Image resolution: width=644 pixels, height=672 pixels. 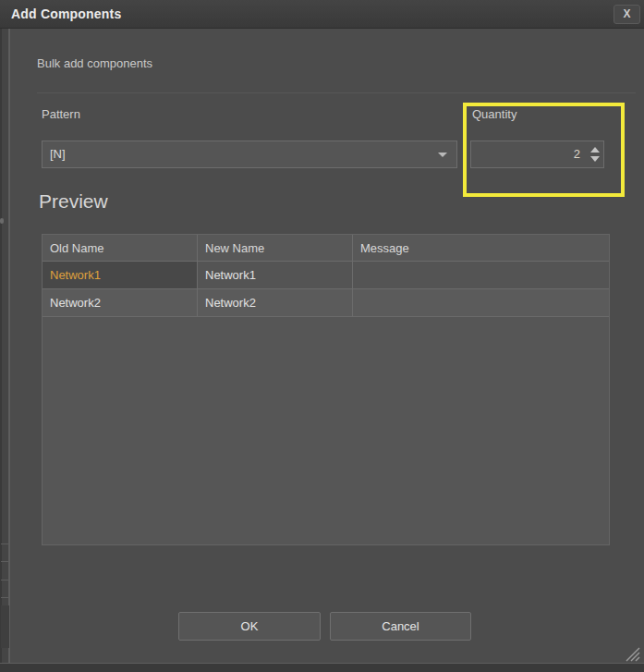 I want to click on dialog-subtitle: Bulk add components, so click(x=94, y=63).